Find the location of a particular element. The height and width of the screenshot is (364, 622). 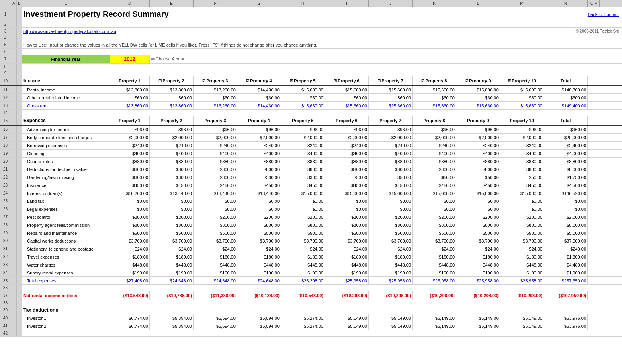

row-2: 2 is located at coordinates (311, 25).